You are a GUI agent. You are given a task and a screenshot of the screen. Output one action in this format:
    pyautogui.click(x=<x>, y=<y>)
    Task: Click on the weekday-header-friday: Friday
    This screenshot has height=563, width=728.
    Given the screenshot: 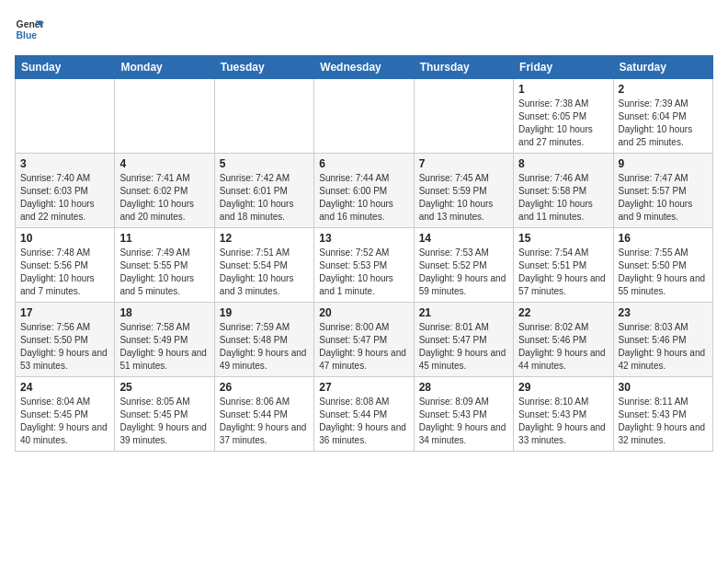 What is the action you would take?
    pyautogui.click(x=563, y=68)
    